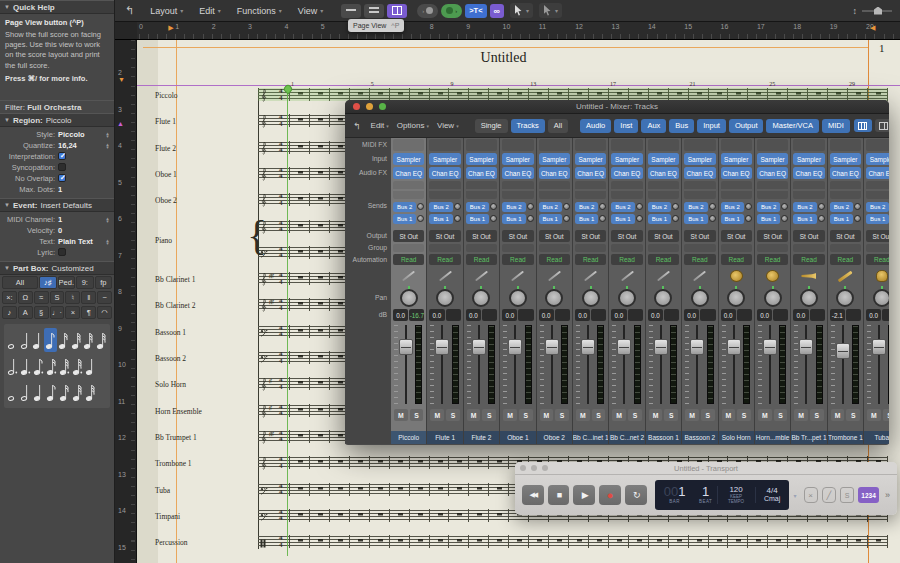  I want to click on play-button: ▶, so click(584, 495).